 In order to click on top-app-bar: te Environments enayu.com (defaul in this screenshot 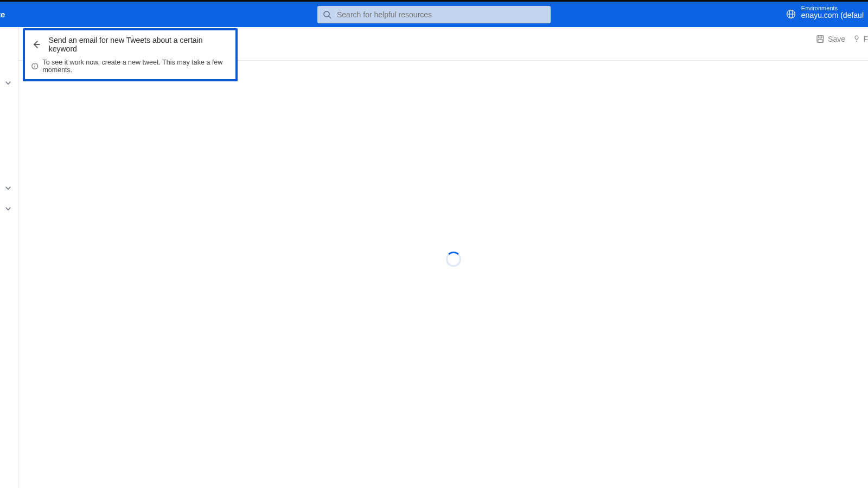, I will do `click(434, 14)`.